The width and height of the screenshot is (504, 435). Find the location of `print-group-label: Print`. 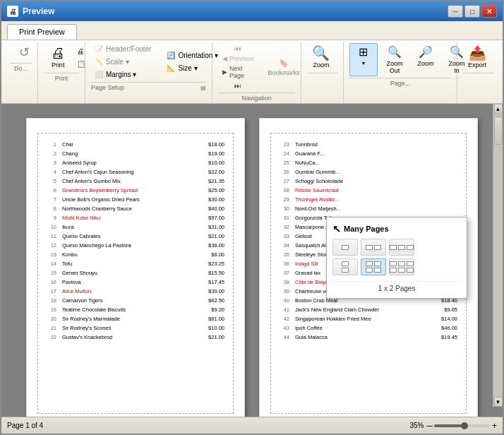

print-group-label: Print is located at coordinates (61, 78).